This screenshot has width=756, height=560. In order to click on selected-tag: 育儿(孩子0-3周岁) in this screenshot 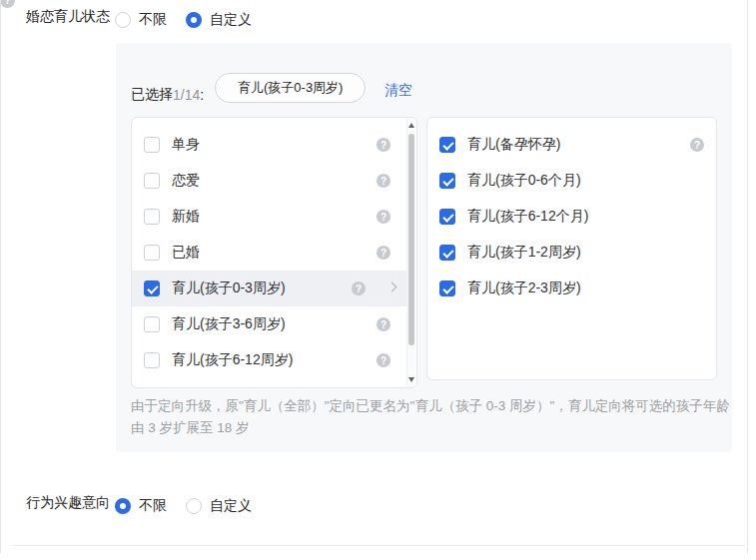, I will do `click(290, 88)`.